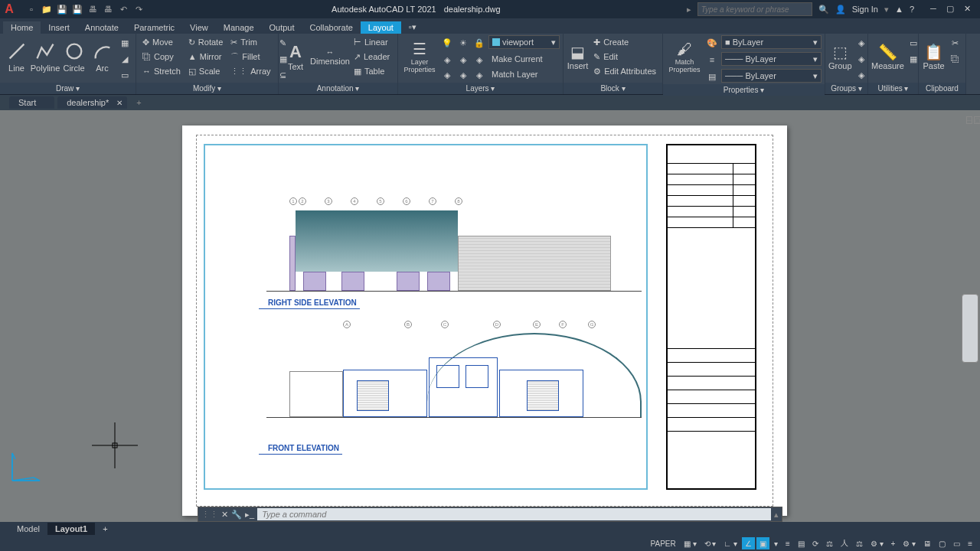 This screenshot has height=551, width=980. Describe the element at coordinates (625, 42) in the screenshot. I see `create-block-button: ✚Create` at that location.